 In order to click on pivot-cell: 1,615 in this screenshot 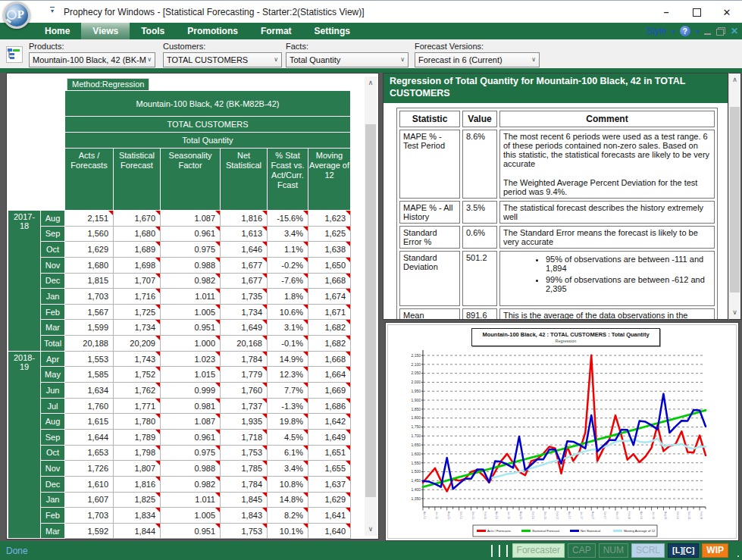, I will do `click(89, 421)`.